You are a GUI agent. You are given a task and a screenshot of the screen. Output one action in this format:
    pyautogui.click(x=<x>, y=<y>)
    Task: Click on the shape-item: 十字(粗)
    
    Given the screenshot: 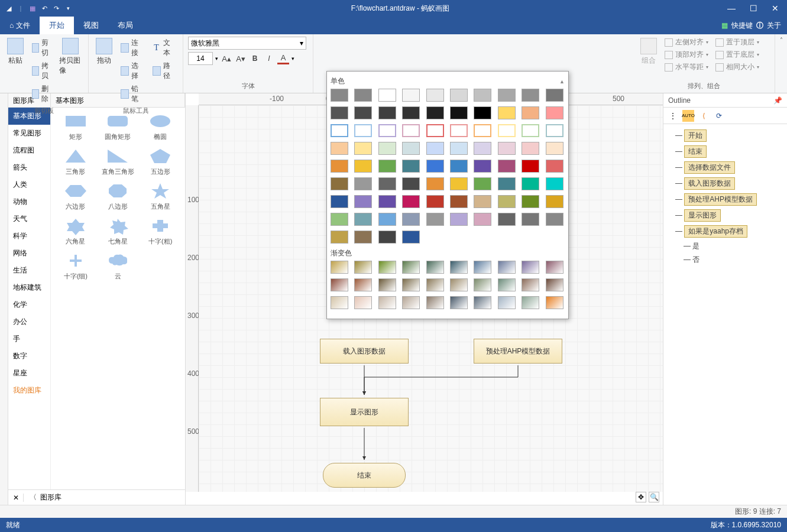 What is the action you would take?
    pyautogui.click(x=160, y=232)
    